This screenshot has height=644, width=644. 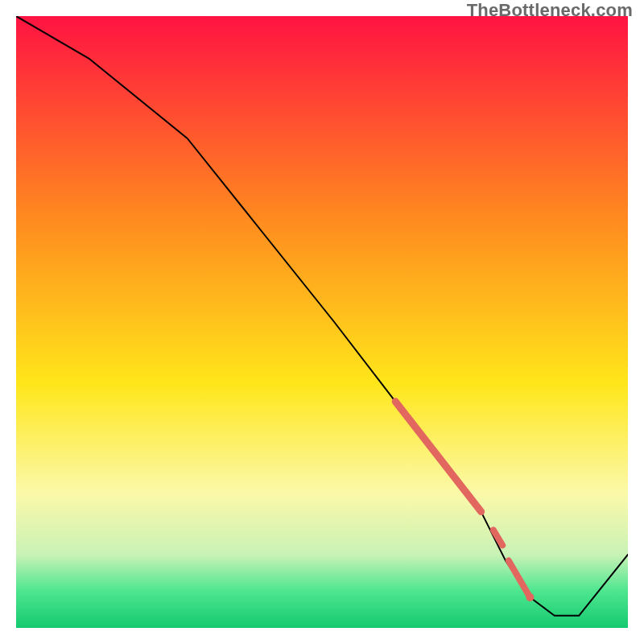 What do you see at coordinates (550, 10) in the screenshot?
I see `watermark-label: TheBottleneck.com` at bounding box center [550, 10].